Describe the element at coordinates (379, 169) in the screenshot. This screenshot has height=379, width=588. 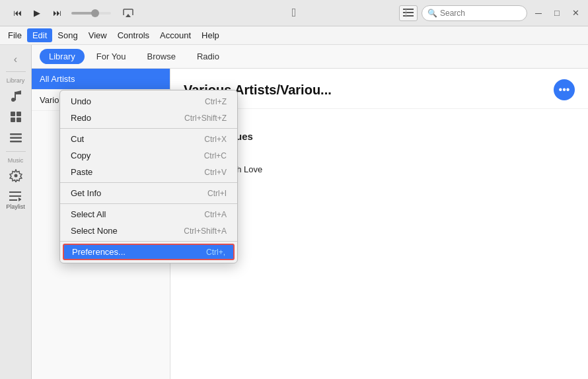
I see `track-row-1: 1 Tough Love` at that location.